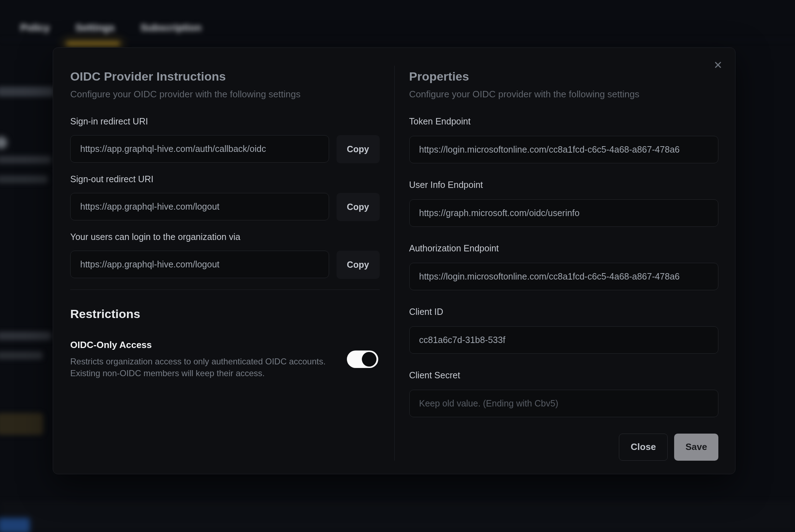  I want to click on restrictions-divider, so click(225, 290).